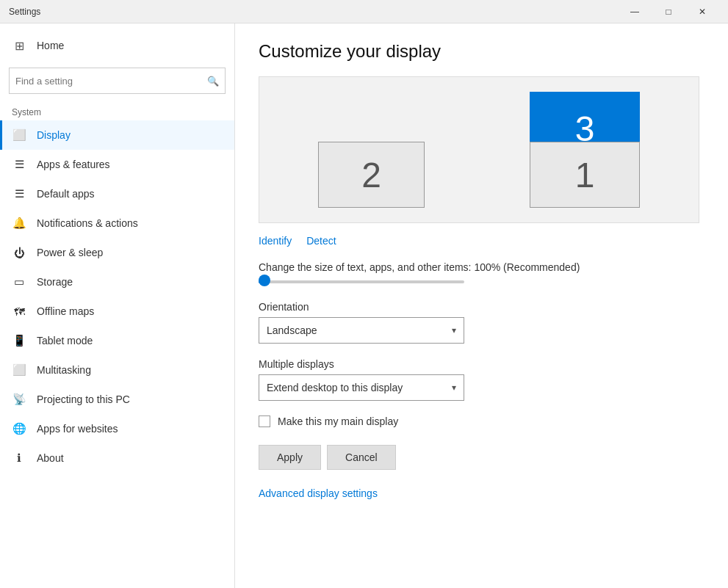 The width and height of the screenshot is (728, 588). Describe the element at coordinates (585, 175) in the screenshot. I see `monitor-1: 1` at that location.